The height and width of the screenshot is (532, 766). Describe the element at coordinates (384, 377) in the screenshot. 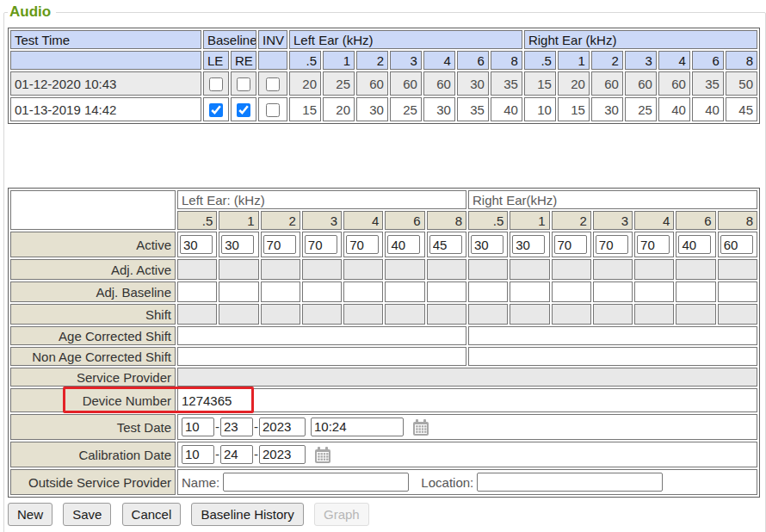

I see `service-provider-row: Service Provider` at that location.